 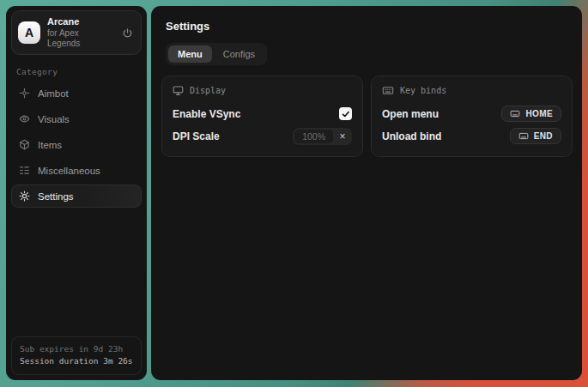 I want to click on display-card: Display Enable VSync DPI Scale, so click(x=263, y=117).